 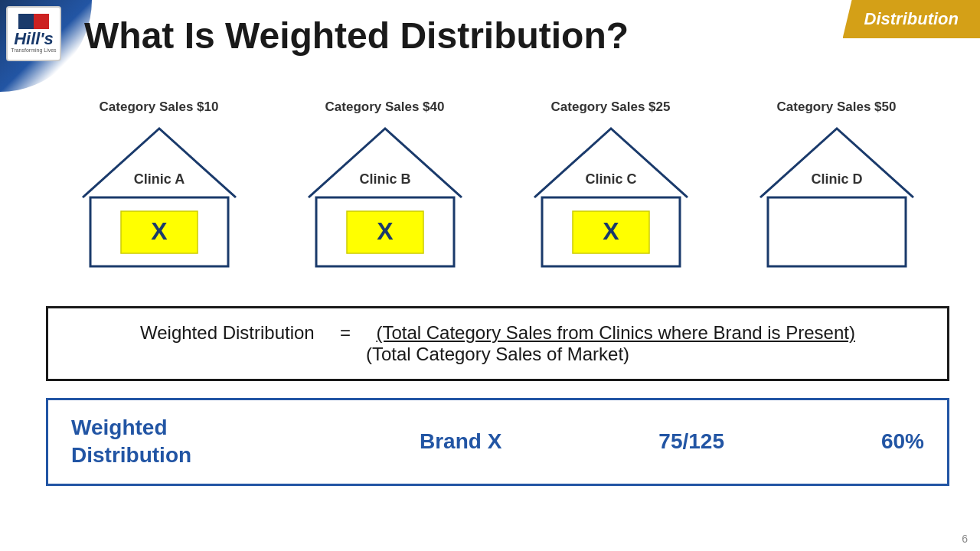 I want to click on formula-line1: Weighted Distribution = (Total Category …, so click(x=498, y=333).